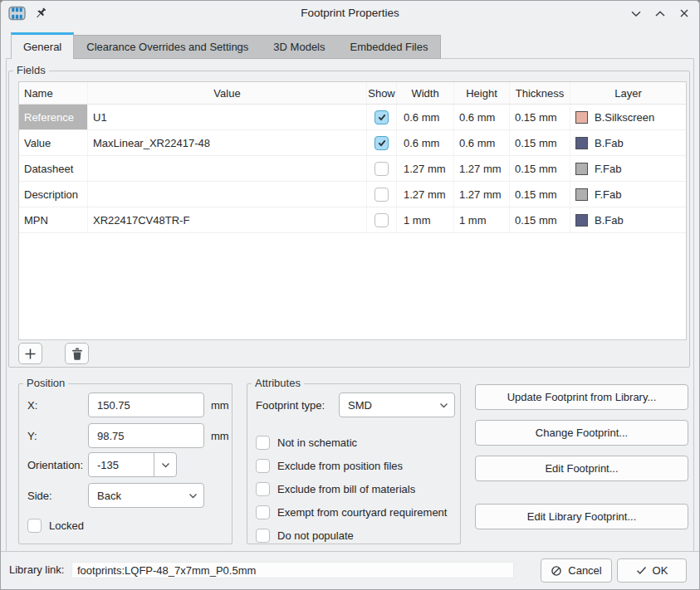 This screenshot has width=700, height=590. What do you see at coordinates (133, 465) in the screenshot?
I see `orientation-combo: -135` at bounding box center [133, 465].